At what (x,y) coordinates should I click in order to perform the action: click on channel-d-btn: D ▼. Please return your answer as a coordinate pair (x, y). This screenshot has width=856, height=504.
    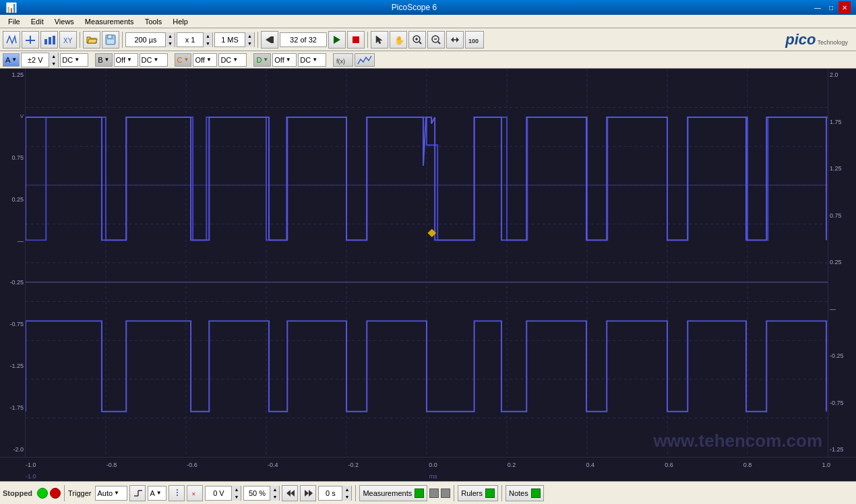
    Looking at the image, I should click on (262, 60).